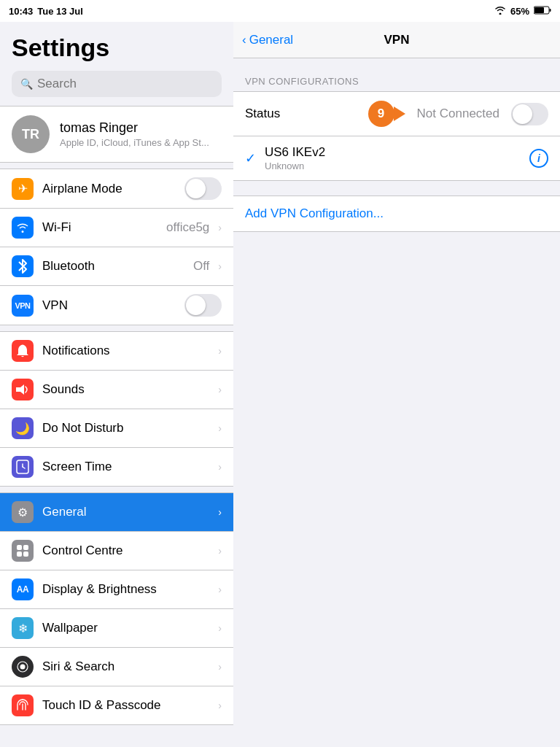 The image size is (560, 747). What do you see at coordinates (201, 266) in the screenshot?
I see `bluetooth-value: Off` at bounding box center [201, 266].